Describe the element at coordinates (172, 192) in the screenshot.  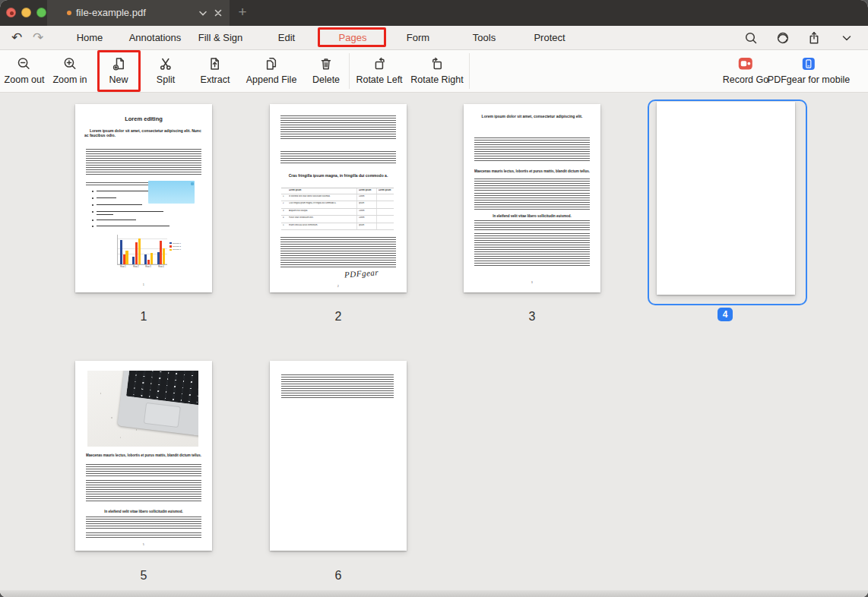
I see `sticky-note` at that location.